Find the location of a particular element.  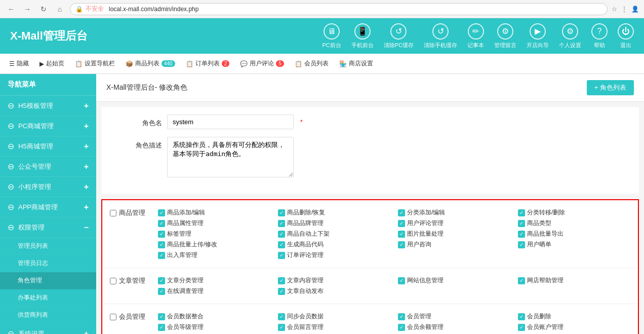

mobile-frontend-label: 手机前台 is located at coordinates (363, 46).